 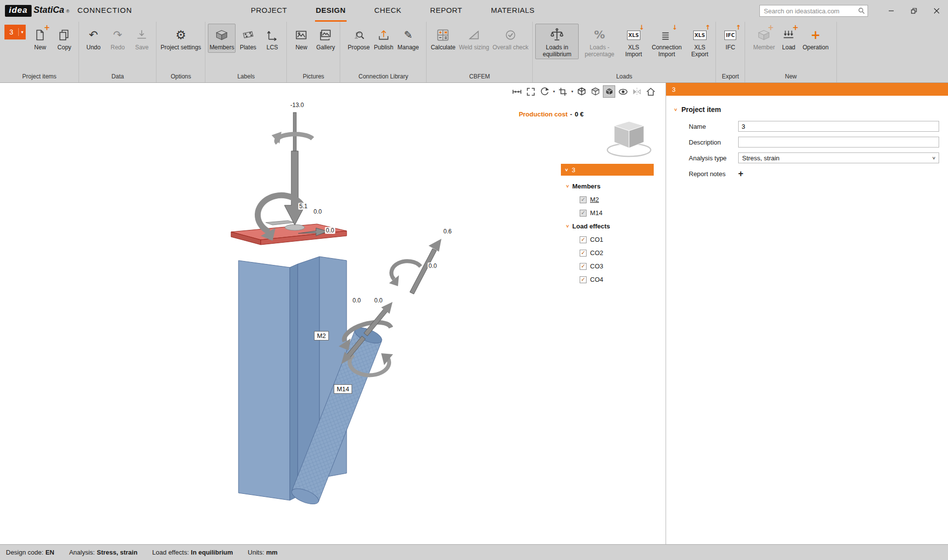 What do you see at coordinates (862, 11) in the screenshot?
I see `search-icon` at bounding box center [862, 11].